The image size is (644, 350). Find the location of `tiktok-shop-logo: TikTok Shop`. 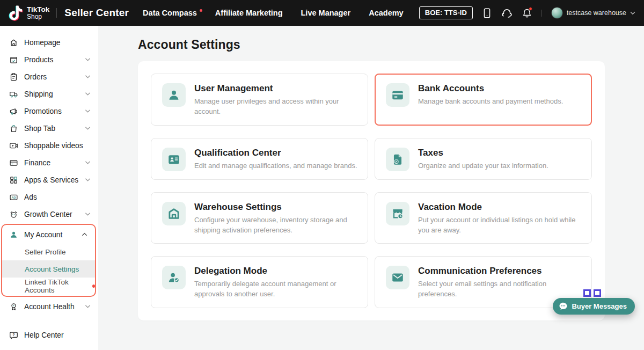

tiktok-shop-logo: TikTok Shop is located at coordinates (29, 13).